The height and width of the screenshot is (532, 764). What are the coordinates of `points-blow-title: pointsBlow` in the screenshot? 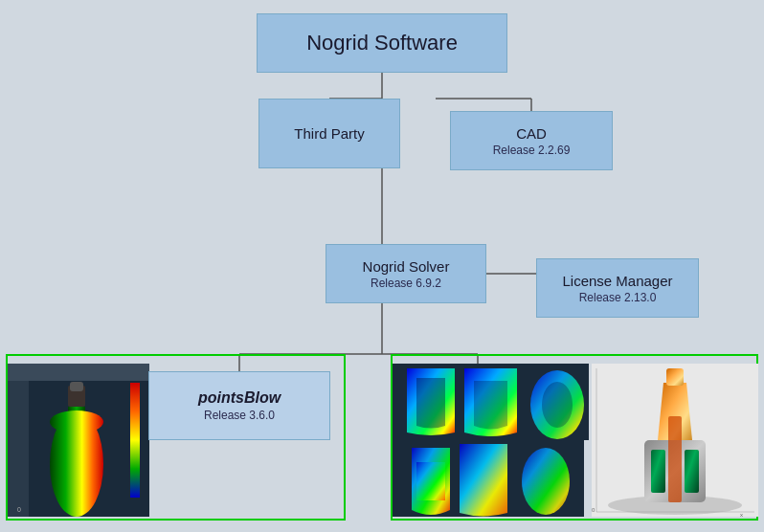 It's located at (239, 398).